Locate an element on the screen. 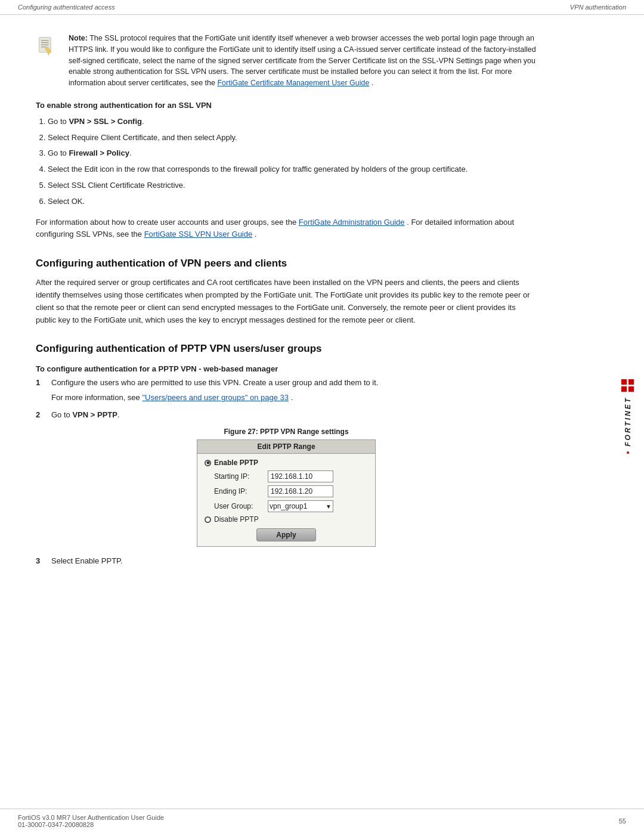 This screenshot has height=833, width=644. footer: FortiOS v3.0 MR7 User Authentication Use… is located at coordinates (322, 820).